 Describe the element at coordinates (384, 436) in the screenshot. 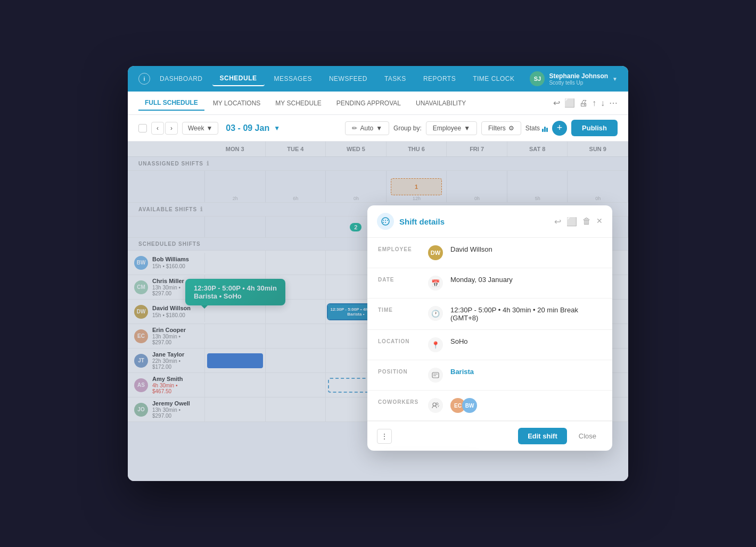

I see `more-options-button: ⋮` at that location.